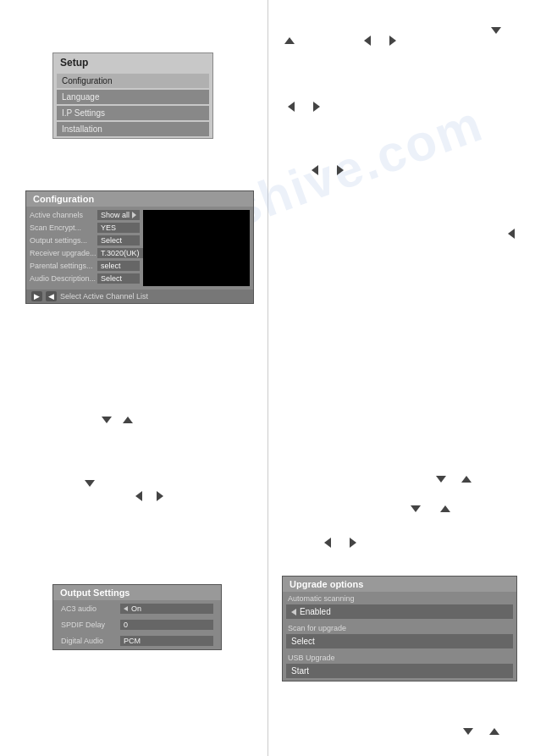 This screenshot has width=535, height=756. Describe the element at coordinates (353, 544) in the screenshot. I see `arrow-right-r5` at that location.